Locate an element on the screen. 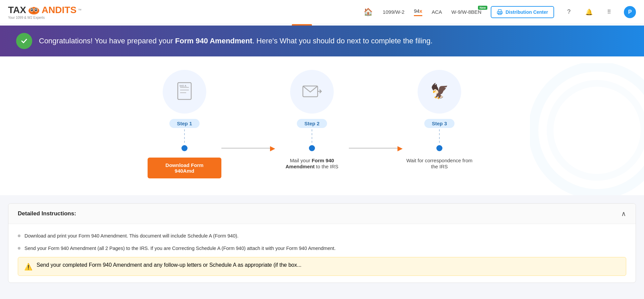 This screenshot has width=644, height=299. download-form-button: Download Form 940Amd is located at coordinates (184, 168).